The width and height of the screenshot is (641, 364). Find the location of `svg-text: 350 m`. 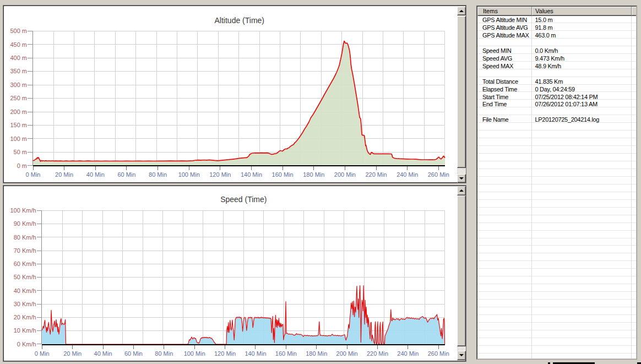

svg-text: 350 m is located at coordinates (19, 71).